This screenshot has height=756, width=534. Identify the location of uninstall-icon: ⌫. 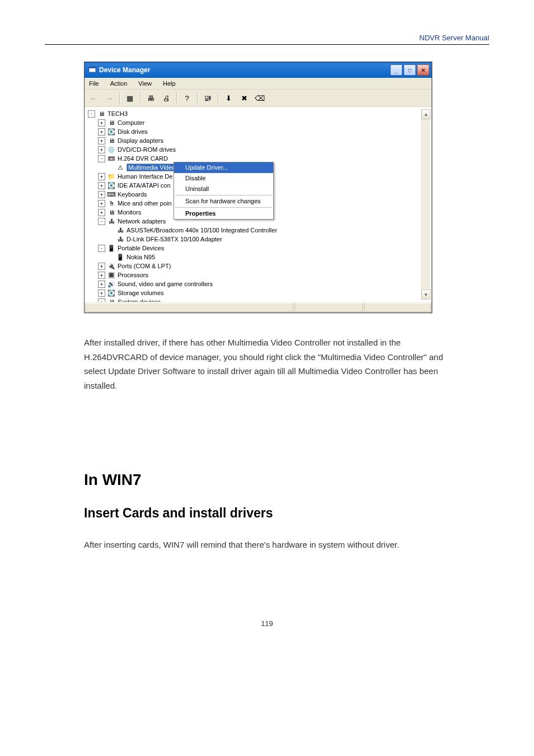
(260, 98).